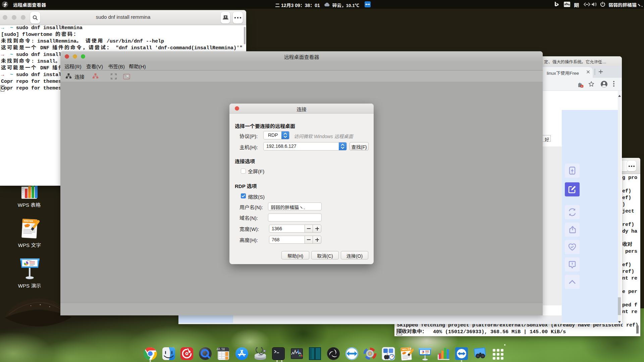 This screenshot has height=362, width=644. I want to click on svg-text: WRITER, so click(29, 221).